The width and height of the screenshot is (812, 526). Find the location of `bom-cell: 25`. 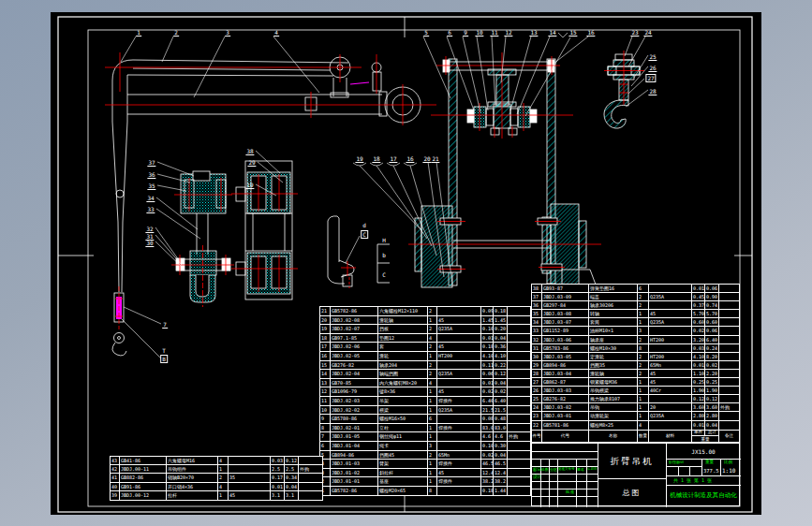

bom-cell: 25 is located at coordinates (538, 399).